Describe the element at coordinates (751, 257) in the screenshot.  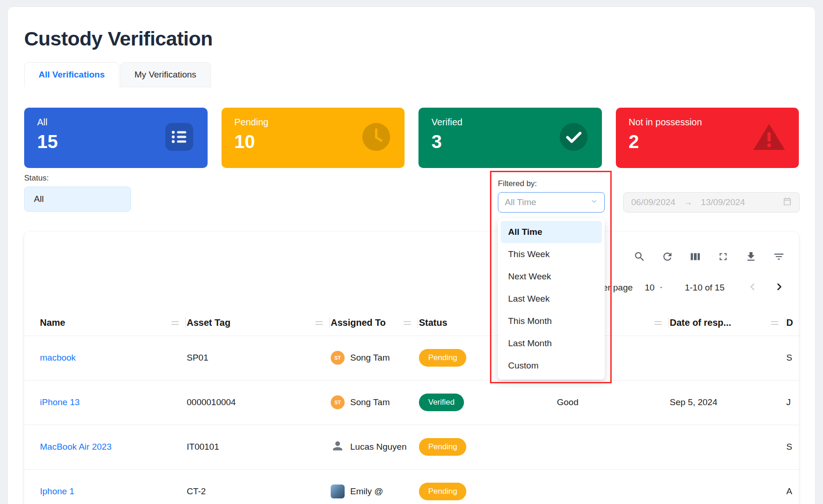
I see `download-button` at that location.